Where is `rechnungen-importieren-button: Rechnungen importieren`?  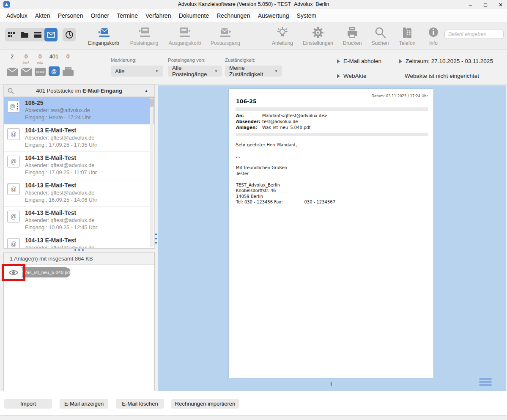 rechnungen-importieren-button: Rechnungen importieren is located at coordinates (205, 404).